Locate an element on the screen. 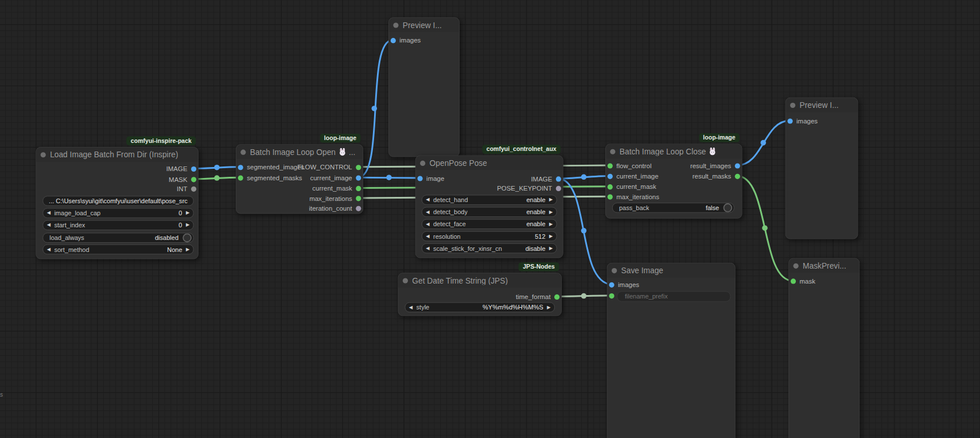 The height and width of the screenshot is (438, 980). wire-mask-to-segmented-masks is located at coordinates (217, 178).